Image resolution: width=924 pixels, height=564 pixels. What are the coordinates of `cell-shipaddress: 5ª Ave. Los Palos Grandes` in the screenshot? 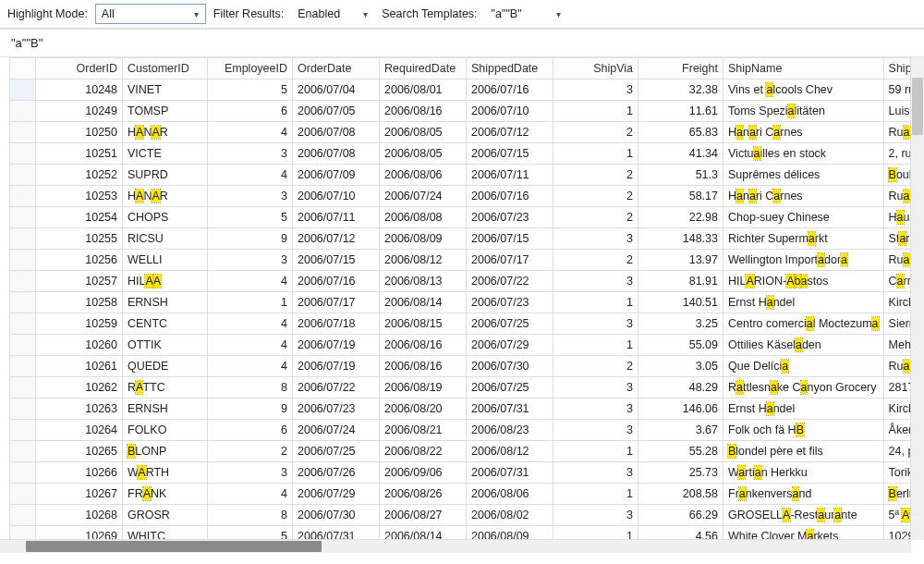 It's located at (897, 516).